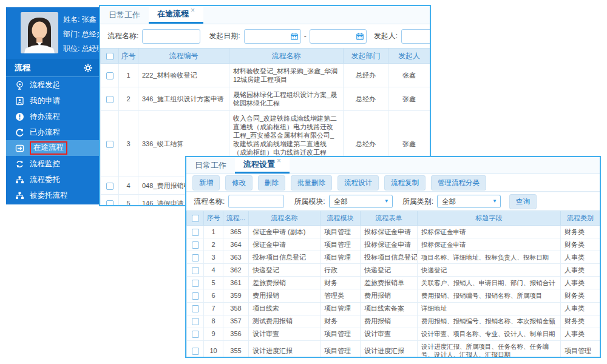  I want to click on col-header-person: 发起人, so click(409, 56).